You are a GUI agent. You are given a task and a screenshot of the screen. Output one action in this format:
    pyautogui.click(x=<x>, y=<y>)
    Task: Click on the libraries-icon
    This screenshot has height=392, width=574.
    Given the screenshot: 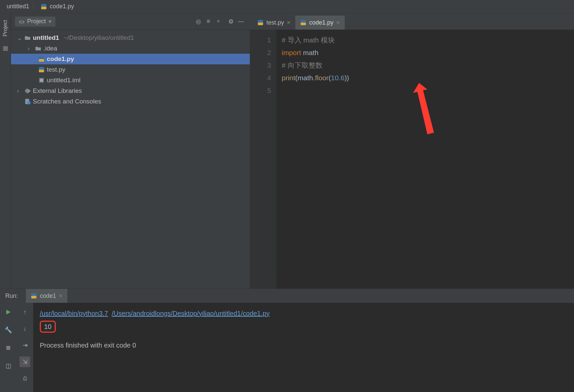 What is the action you would take?
    pyautogui.click(x=28, y=91)
    